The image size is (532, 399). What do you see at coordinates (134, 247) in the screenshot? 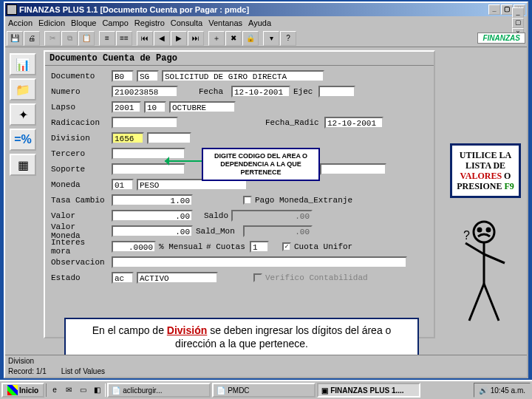
I see `interes-field: .0000` at bounding box center [134, 247].